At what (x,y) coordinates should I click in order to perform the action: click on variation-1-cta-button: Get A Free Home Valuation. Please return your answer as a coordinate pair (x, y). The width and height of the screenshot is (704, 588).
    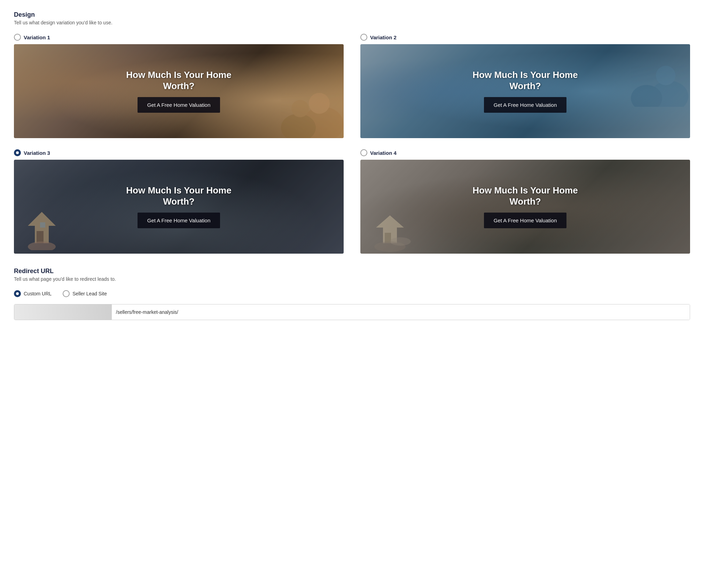
    Looking at the image, I should click on (179, 105).